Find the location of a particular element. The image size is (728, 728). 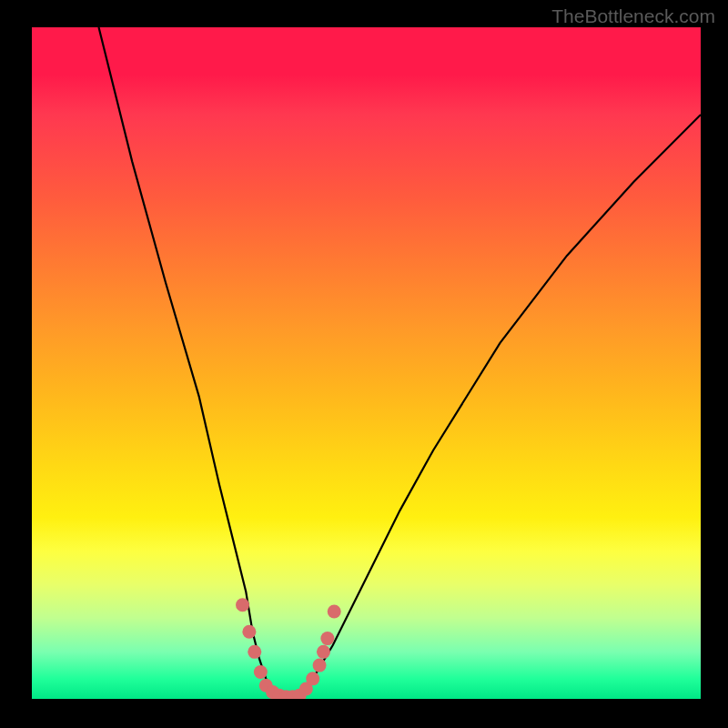

minimum-marker-group is located at coordinates (288, 648).